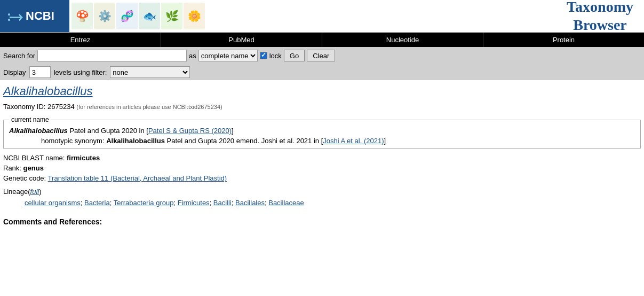 Image resolution: width=644 pixels, height=296 pixels. Describe the element at coordinates (34, 158) in the screenshot. I see `blast-name-label: NCBI BLAST name:` at that location.